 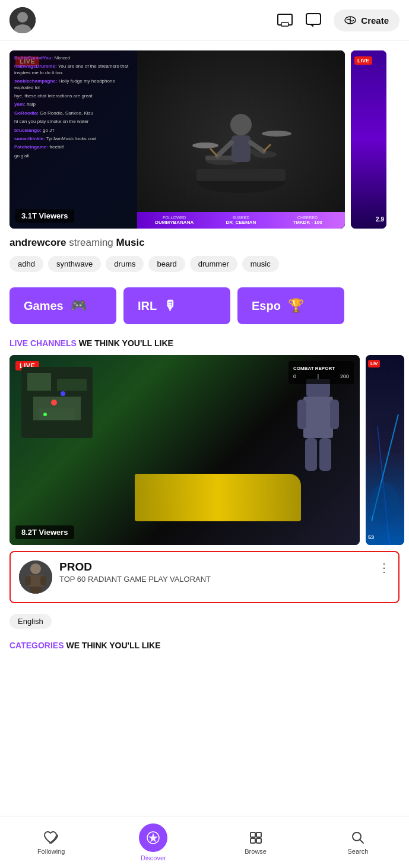 I want to click on browse-icon, so click(x=256, y=838).